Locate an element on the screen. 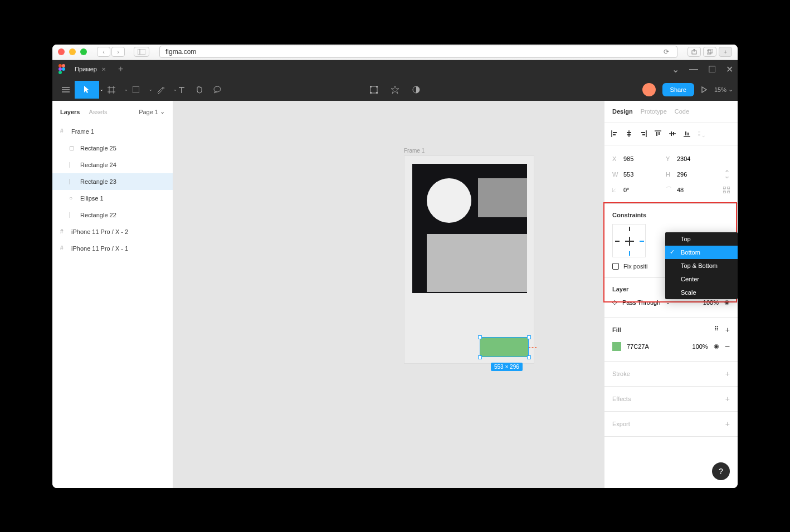 The width and height of the screenshot is (790, 532). layer-item: |Rectangle 23 is located at coordinates (113, 182).